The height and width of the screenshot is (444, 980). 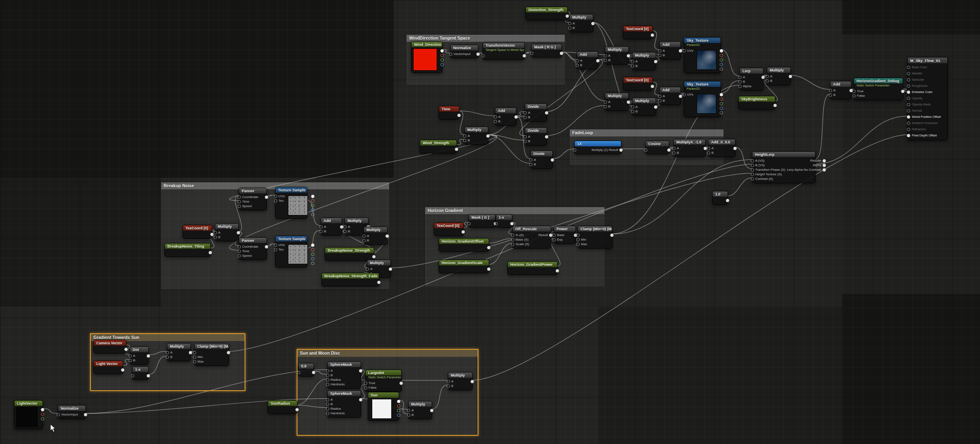 I want to click on node-mask-g: Mask ( G ), so click(x=482, y=221).